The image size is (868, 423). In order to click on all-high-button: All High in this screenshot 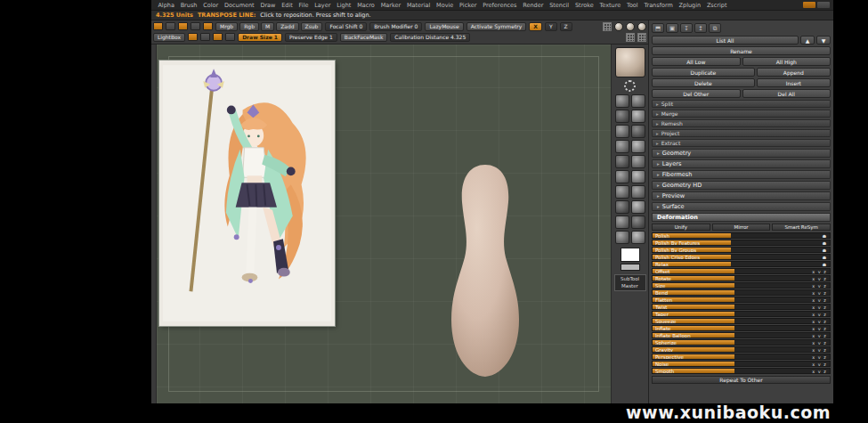, I will do `click(787, 61)`.